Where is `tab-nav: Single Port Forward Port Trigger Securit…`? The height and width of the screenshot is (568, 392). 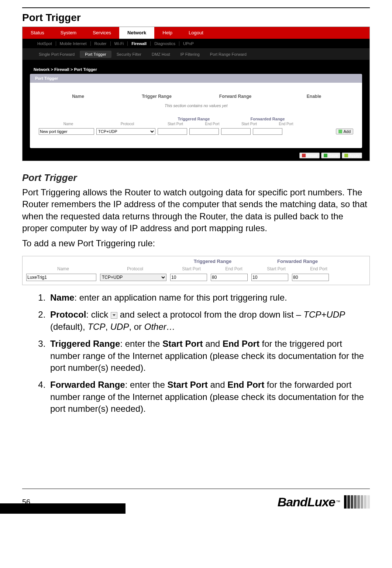
tab-nav: Single Port Forward Port Trigger Securit… is located at coordinates (196, 54).